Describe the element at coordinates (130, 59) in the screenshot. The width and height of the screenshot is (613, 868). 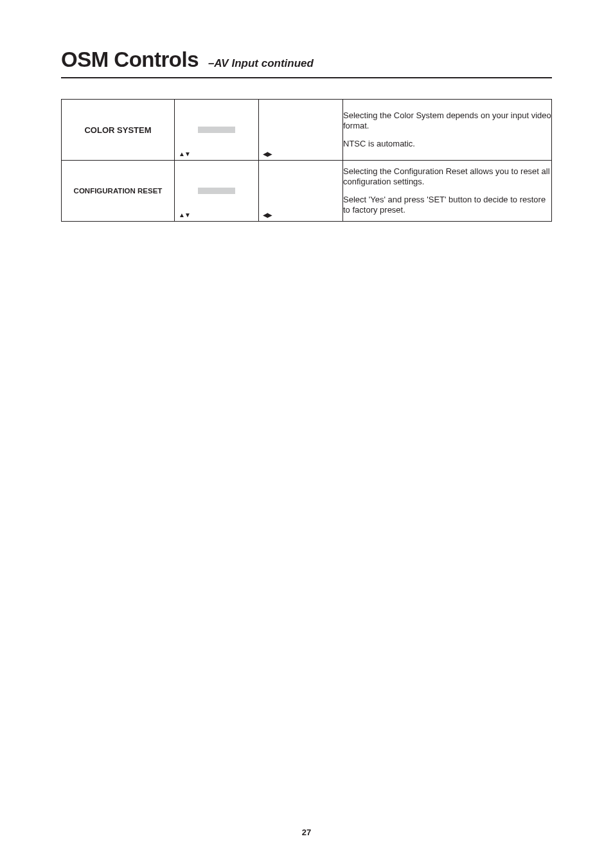
I see `title-main: OSM Controls` at that location.